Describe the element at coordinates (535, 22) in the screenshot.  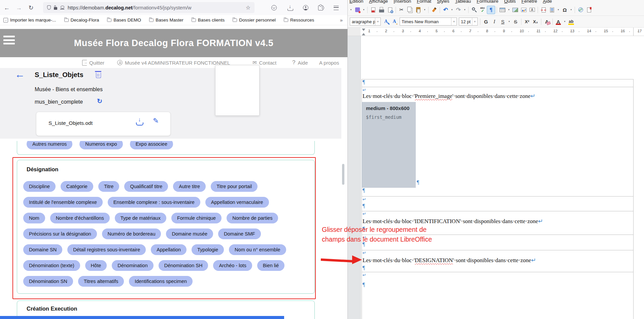
I see `subscript-icon: X₂` at that location.